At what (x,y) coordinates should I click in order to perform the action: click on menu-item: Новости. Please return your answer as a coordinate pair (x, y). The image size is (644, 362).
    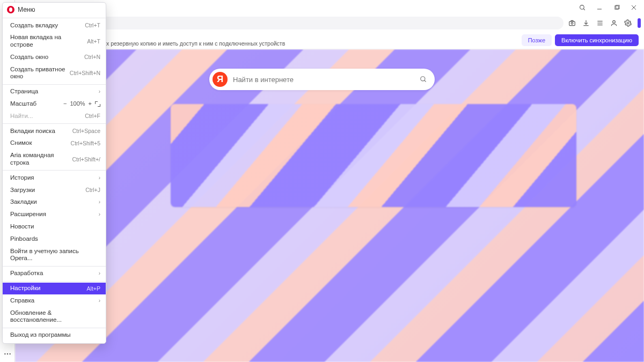
    Looking at the image, I should click on (54, 227).